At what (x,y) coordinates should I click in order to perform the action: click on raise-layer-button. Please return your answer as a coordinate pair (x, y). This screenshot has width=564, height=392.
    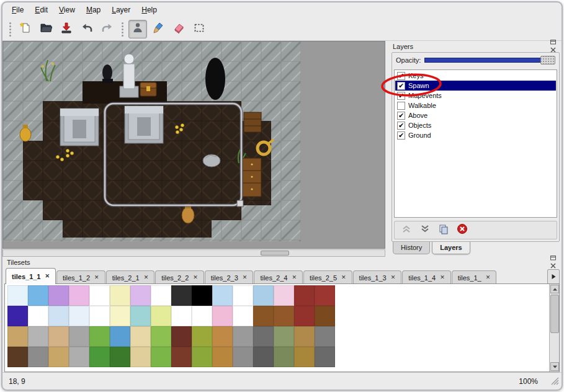
    Looking at the image, I should click on (406, 230).